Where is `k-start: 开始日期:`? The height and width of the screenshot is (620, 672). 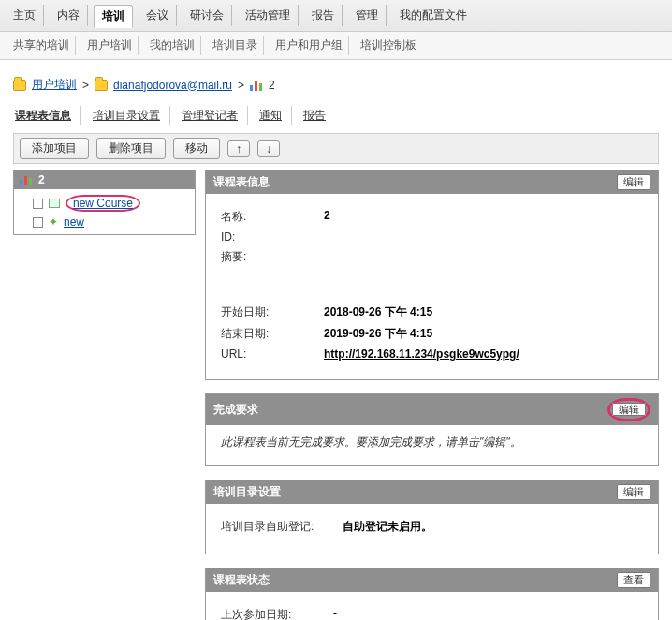
k-start: 开始日期: is located at coordinates (272, 313).